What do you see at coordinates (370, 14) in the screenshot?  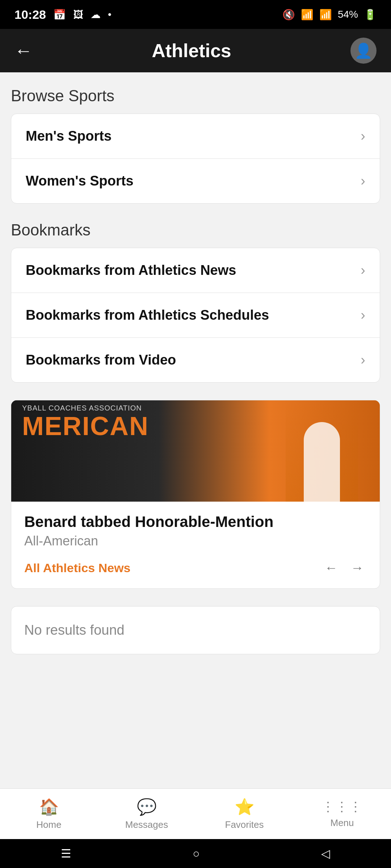 I see `battery-icon: 🔋` at bounding box center [370, 14].